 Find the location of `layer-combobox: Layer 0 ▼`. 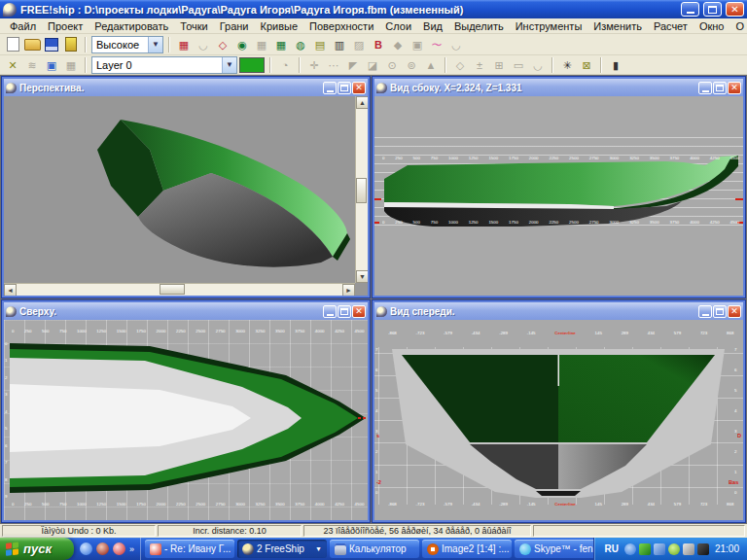

layer-combobox: Layer 0 ▼ is located at coordinates (164, 65).